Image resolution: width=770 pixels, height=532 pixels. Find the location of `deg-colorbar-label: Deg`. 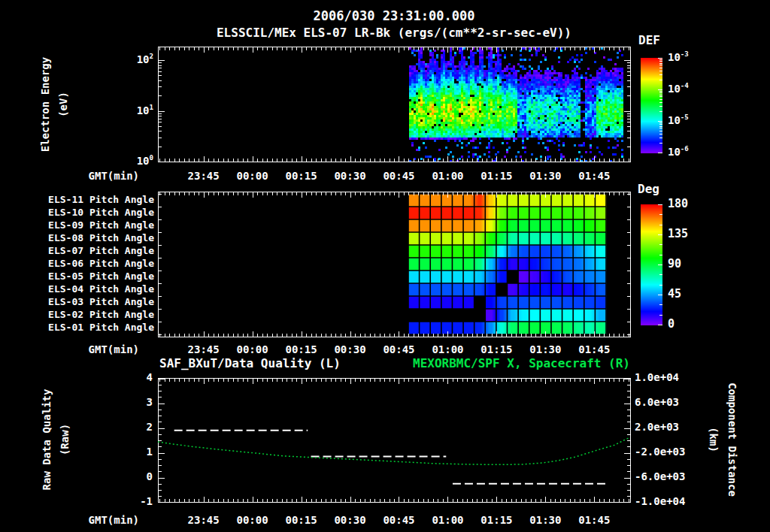

deg-colorbar-label: Deg is located at coordinates (648, 189).